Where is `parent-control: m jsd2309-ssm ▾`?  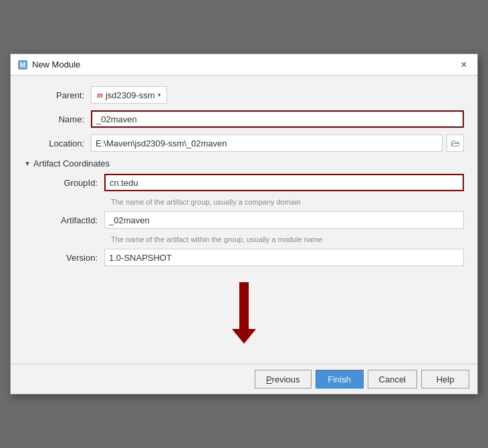 parent-control: m jsd2309-ssm ▾ is located at coordinates (277, 95).